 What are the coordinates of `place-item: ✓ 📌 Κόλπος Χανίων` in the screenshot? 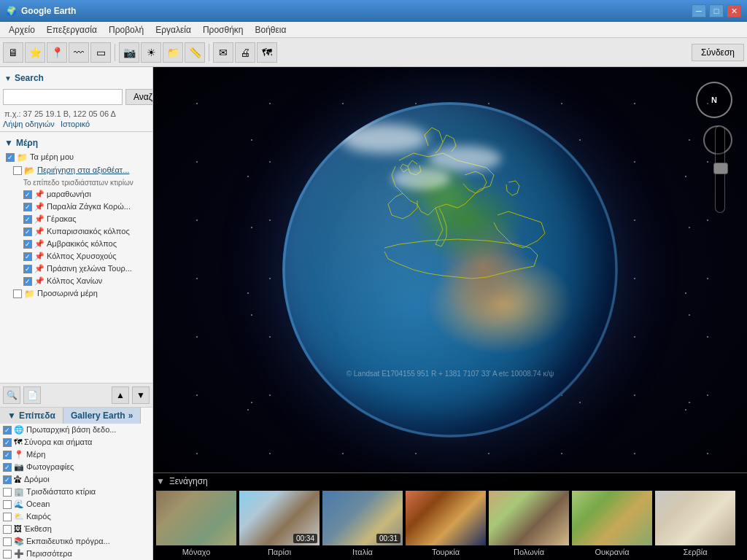 It's located at (76, 281).